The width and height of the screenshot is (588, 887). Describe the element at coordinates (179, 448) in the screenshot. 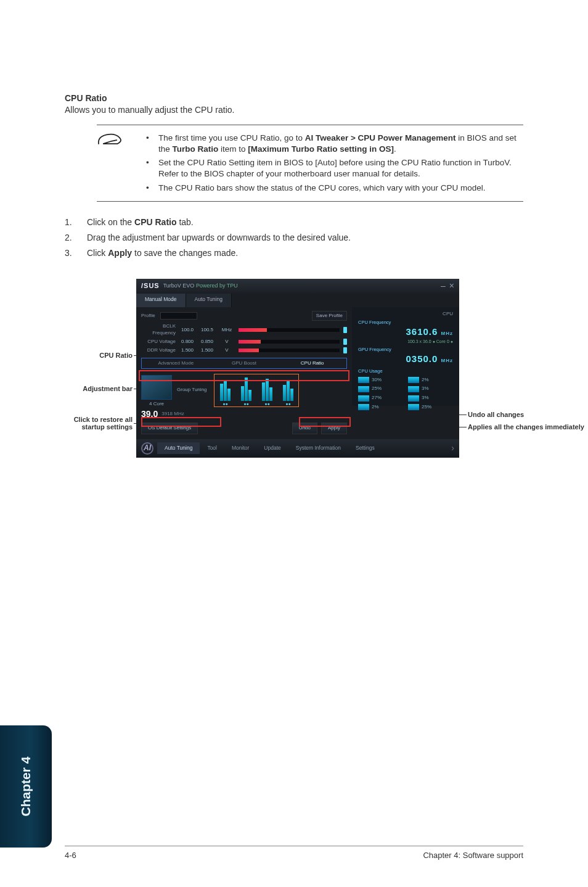

I see `dock-item: Auto Tuning` at that location.